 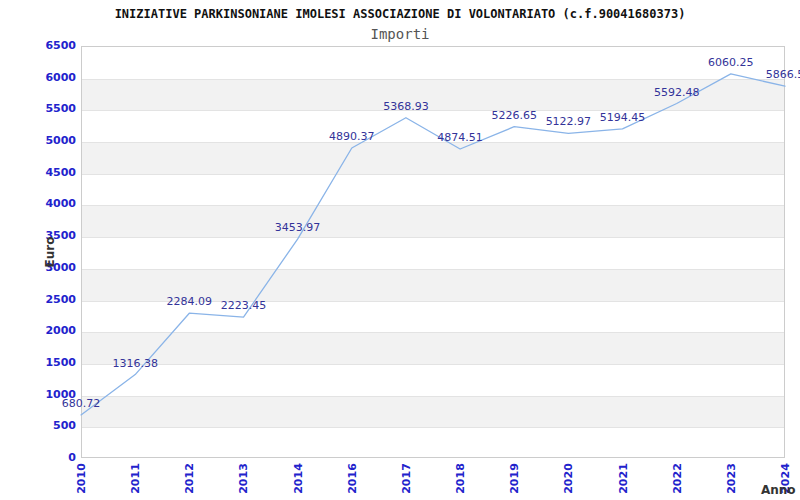 I want to click on y-tick-label: 0, so click(x=46, y=458).